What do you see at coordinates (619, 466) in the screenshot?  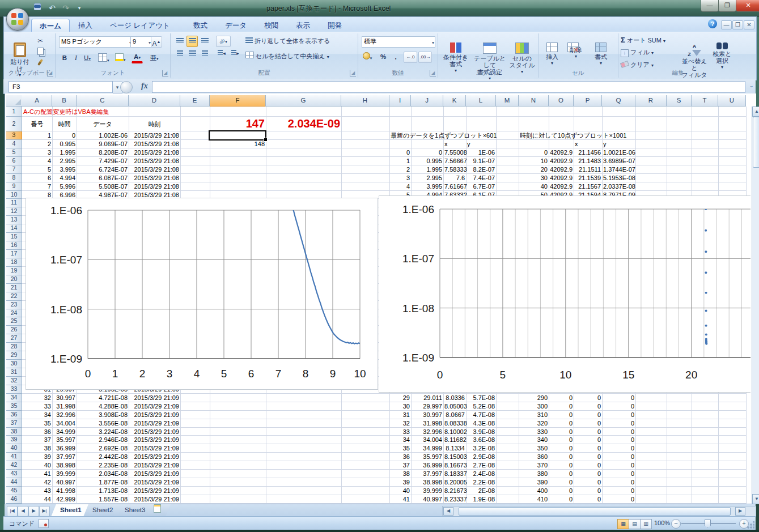 I see `cell-Q42: 0` at bounding box center [619, 466].